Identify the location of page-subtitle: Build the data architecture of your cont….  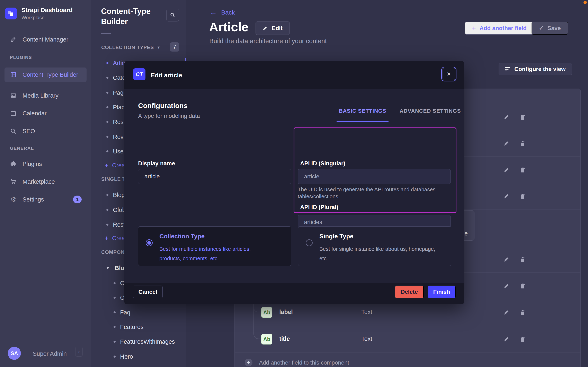
(268, 41).